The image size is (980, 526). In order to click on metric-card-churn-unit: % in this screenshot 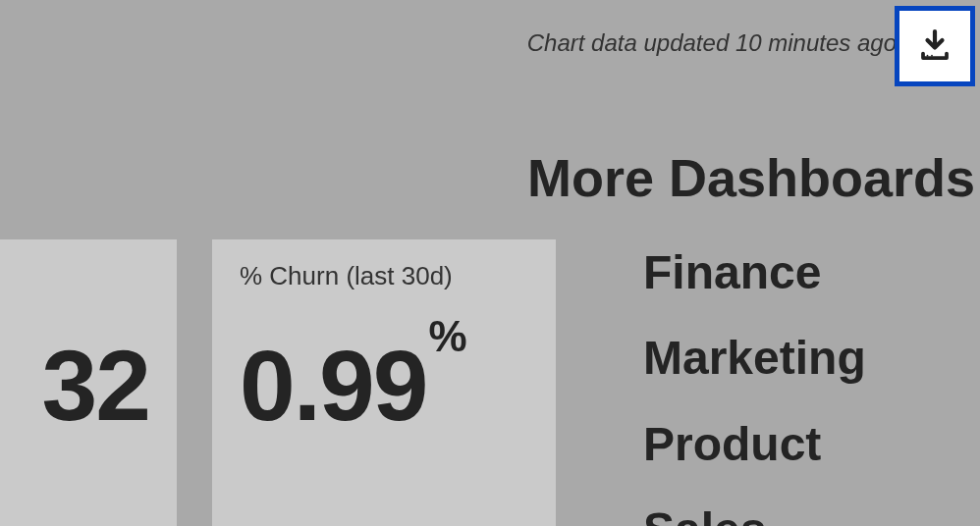, I will do `click(448, 336)`.